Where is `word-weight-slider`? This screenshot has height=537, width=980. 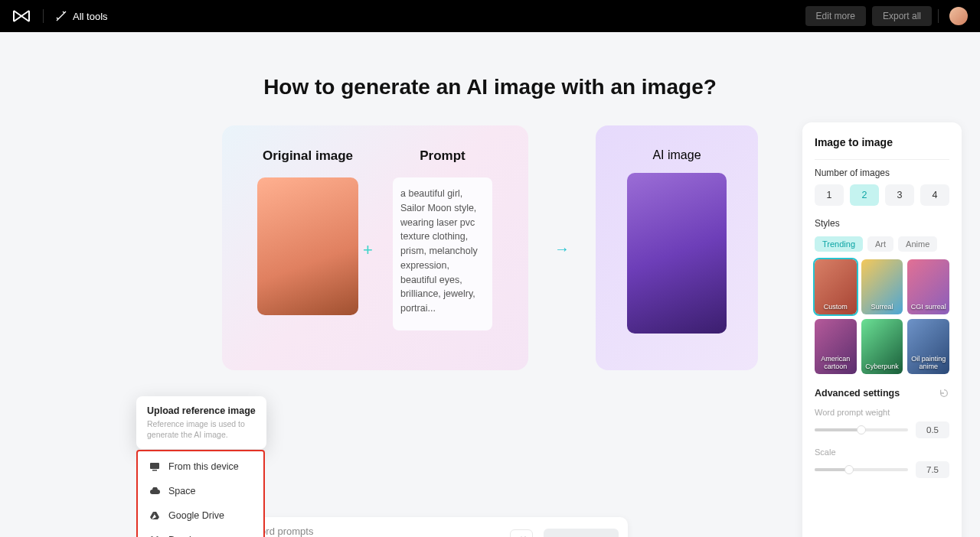
word-weight-slider is located at coordinates (861, 430).